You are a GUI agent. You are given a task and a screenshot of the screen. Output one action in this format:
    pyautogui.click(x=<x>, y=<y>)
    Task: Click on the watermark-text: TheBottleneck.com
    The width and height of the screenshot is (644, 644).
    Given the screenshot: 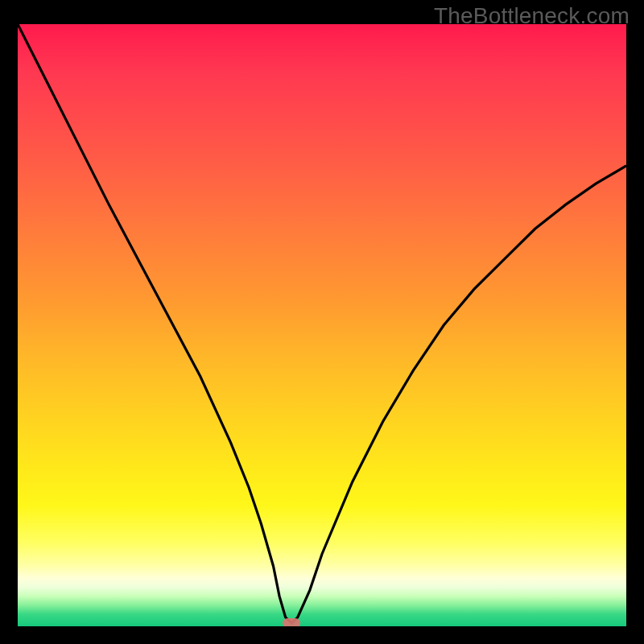 What is the action you would take?
    pyautogui.click(x=531, y=16)
    